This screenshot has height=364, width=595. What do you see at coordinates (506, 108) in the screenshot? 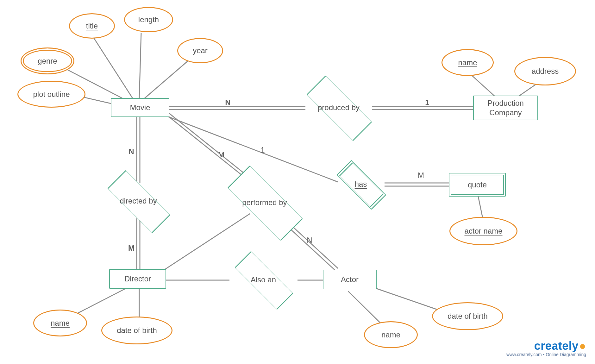
I see `entity-label: Production Company` at bounding box center [506, 108].